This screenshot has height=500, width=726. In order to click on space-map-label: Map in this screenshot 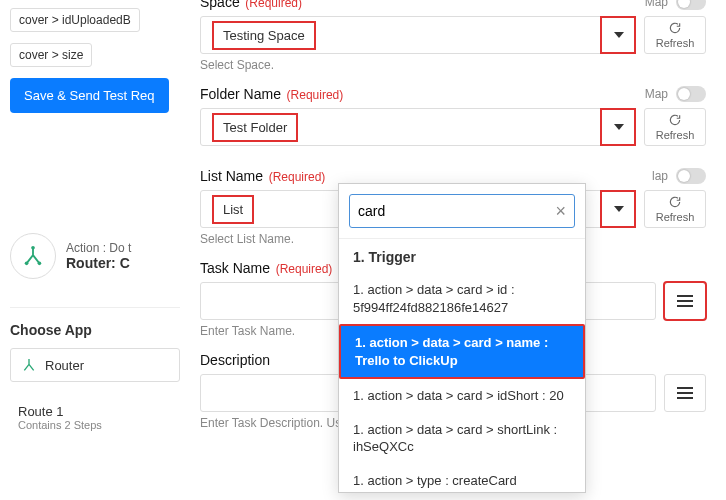, I will do `click(656, 4)`.